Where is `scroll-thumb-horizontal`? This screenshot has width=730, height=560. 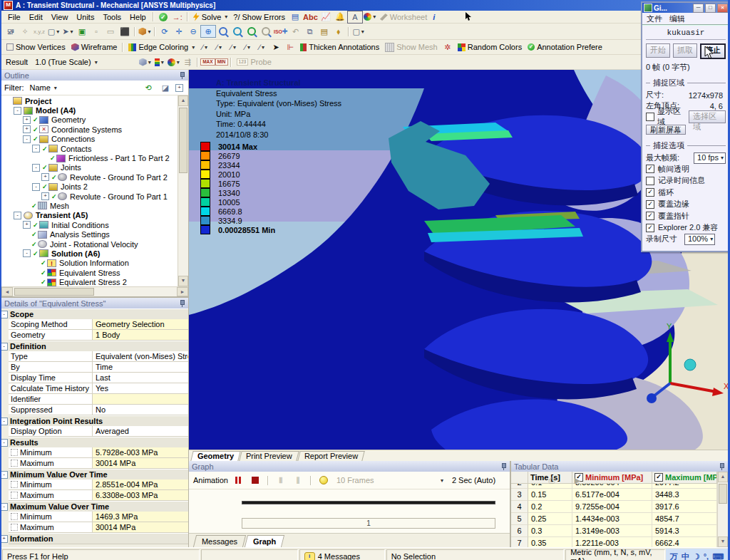 scroll-thumb-horizontal is located at coordinates (54, 292).